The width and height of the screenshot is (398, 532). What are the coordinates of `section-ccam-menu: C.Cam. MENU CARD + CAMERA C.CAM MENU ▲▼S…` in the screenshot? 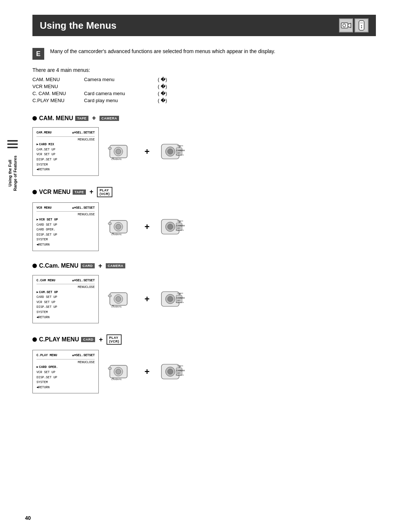 It's located at (204, 293).